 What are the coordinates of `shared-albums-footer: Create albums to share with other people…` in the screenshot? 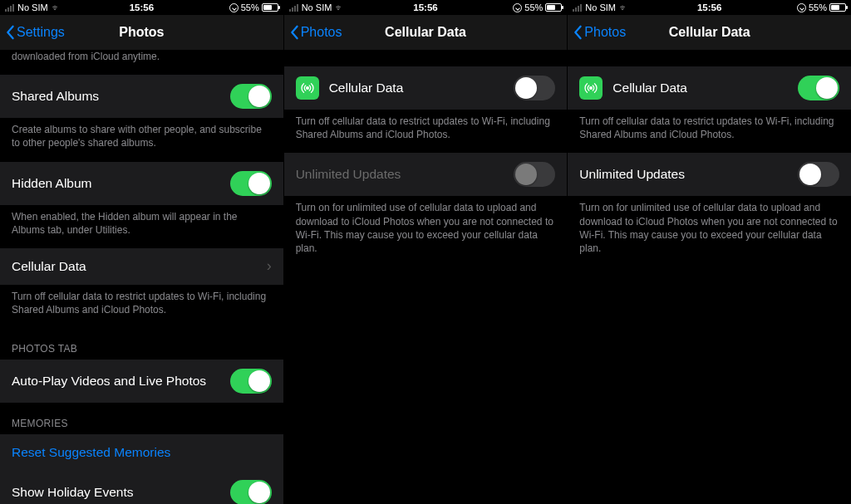 It's located at (141, 139).